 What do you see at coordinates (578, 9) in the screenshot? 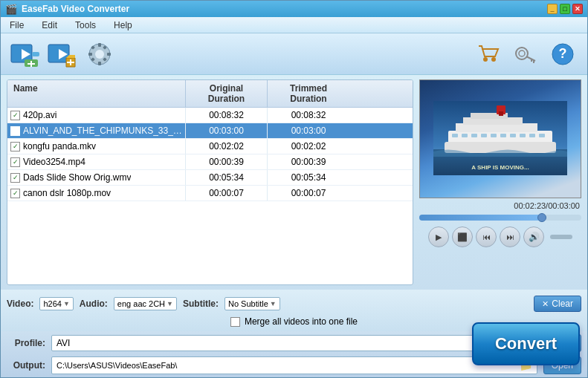
I see `close-button: ✕` at bounding box center [578, 9].